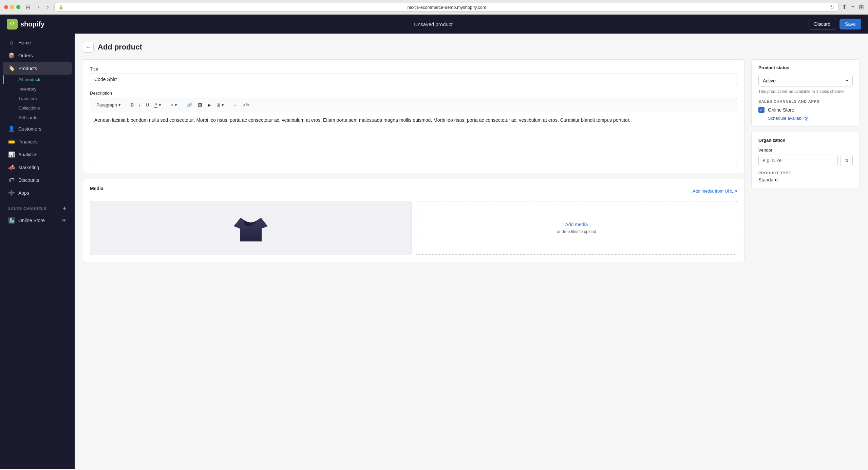 Image resolution: width=868 pixels, height=470 pixels. I want to click on organization-card: Organization Vendor ⇅ PRODUCT TYPE Stand…, so click(806, 160).